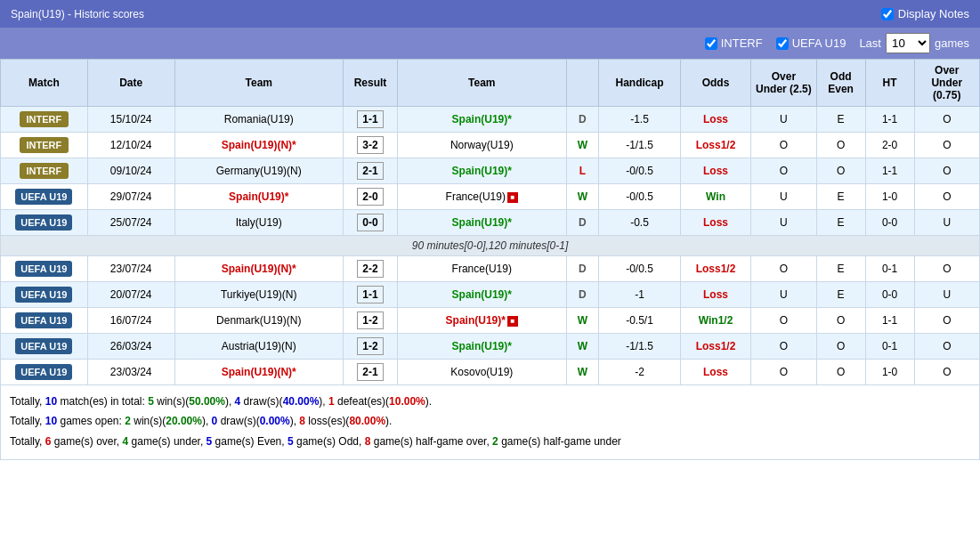  What do you see at coordinates (482, 198) in the screenshot?
I see `team2-cell: France(U19)■` at bounding box center [482, 198].